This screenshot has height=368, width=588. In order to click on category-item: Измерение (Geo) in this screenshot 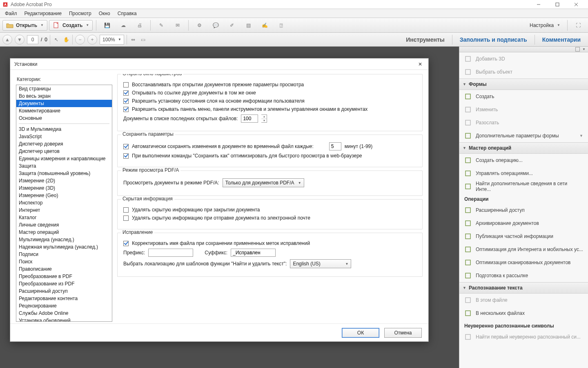, I will do `click(64, 195)`.